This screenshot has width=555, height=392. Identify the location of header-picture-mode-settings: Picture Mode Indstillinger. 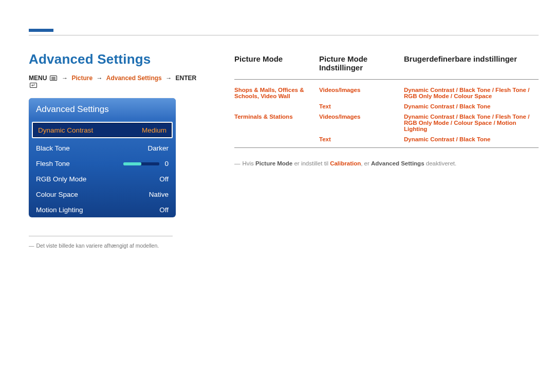
(362, 66).